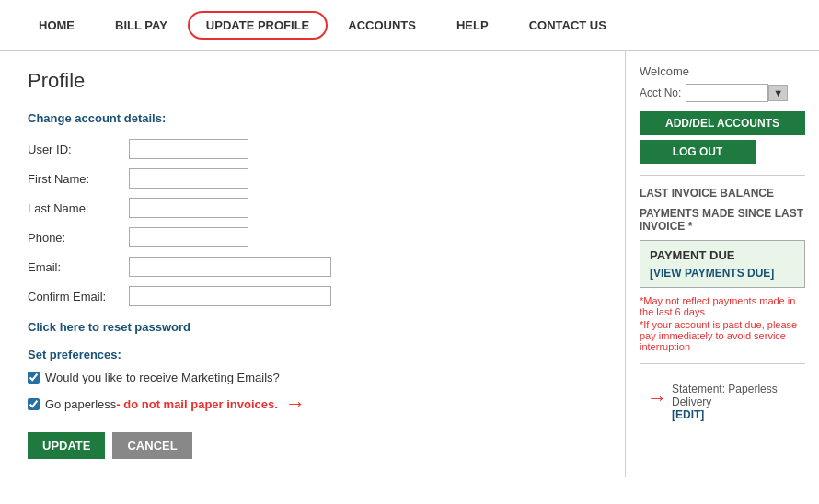 The width and height of the screenshot is (819, 504). I want to click on first-name-row: First Name:, so click(313, 178).